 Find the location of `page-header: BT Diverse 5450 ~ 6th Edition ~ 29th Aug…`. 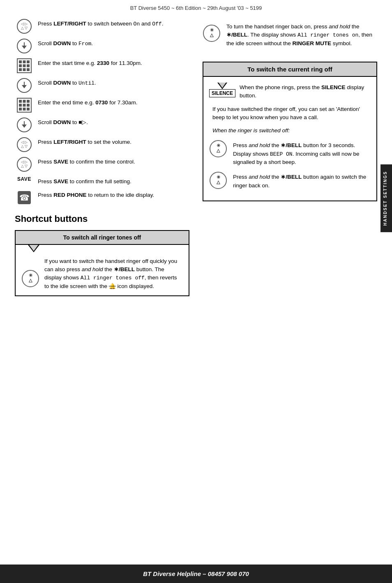

page-header: BT Diverse 5450 ~ 6th Edition ~ 29th Aug… is located at coordinates (196, 7).